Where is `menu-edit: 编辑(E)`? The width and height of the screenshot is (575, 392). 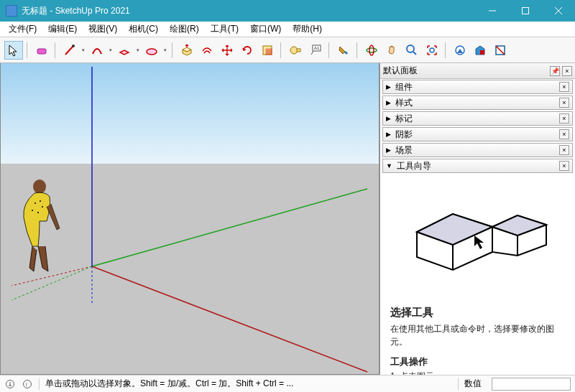
menu-edit: 编辑(E) is located at coordinates (63, 29).